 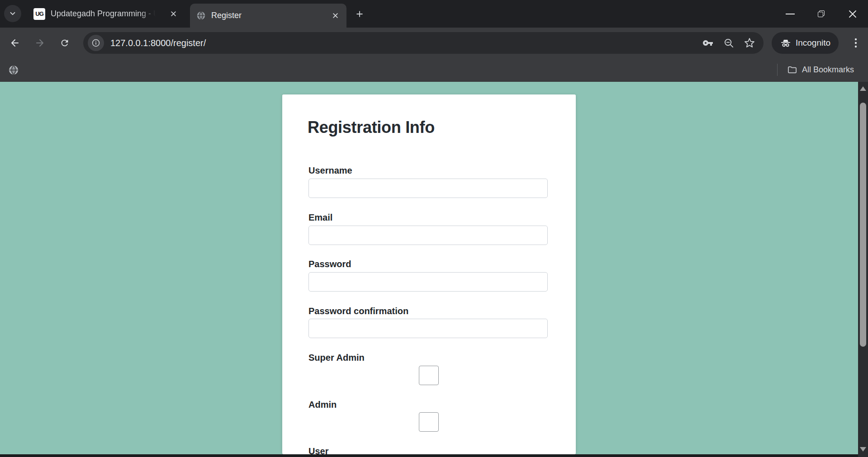 I want to click on restore-icon, so click(x=821, y=14).